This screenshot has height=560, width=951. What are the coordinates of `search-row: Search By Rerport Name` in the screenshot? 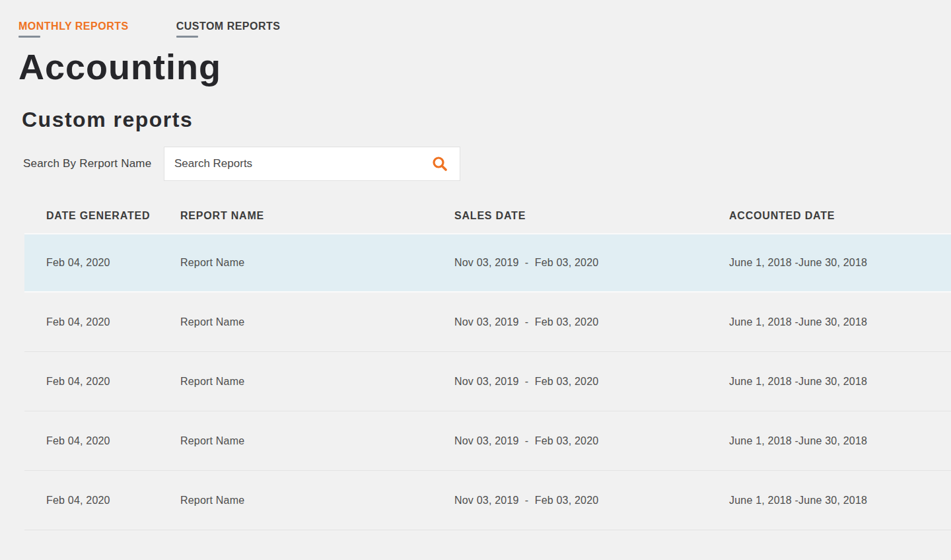 It's located at (487, 164).